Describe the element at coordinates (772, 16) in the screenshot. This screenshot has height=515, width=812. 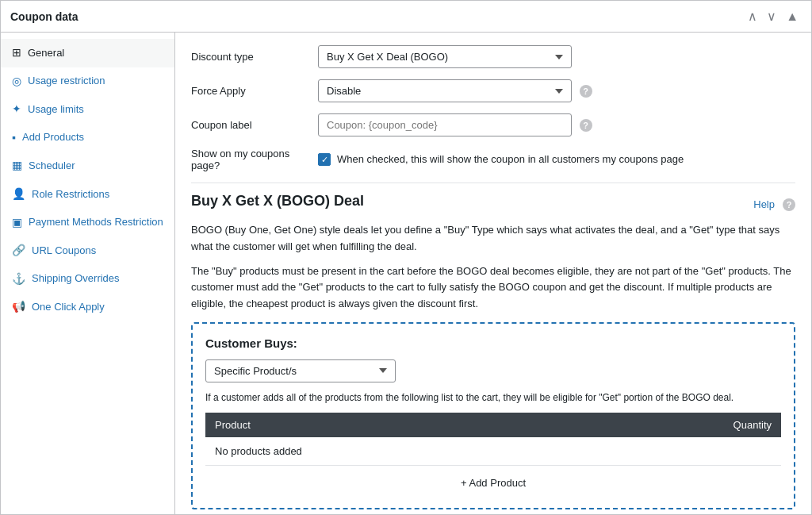
I see `collapse-down-button: ∨` at that location.